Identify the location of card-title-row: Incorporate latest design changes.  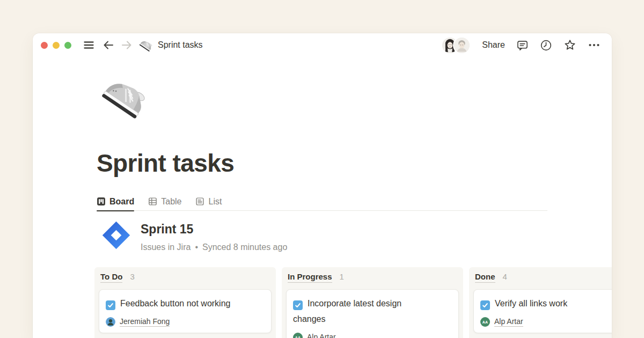
(362, 311).